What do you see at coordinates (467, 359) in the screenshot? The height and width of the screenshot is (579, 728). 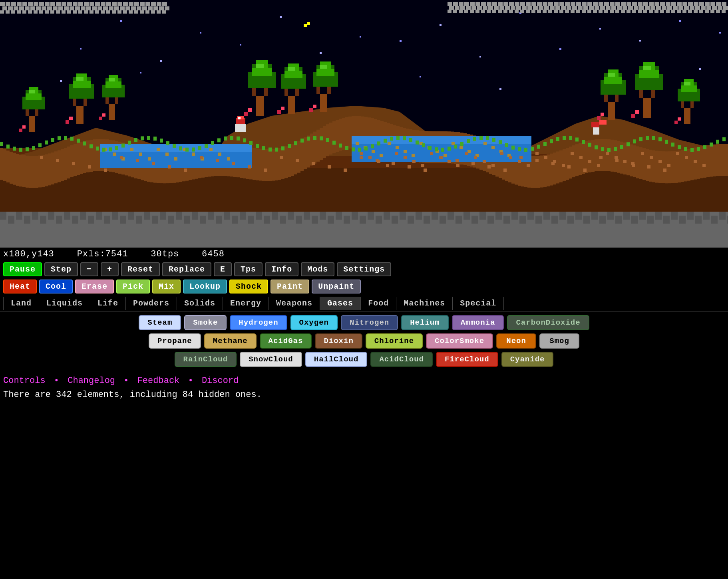 I see `elem-firecloud: FireCloud` at bounding box center [467, 359].